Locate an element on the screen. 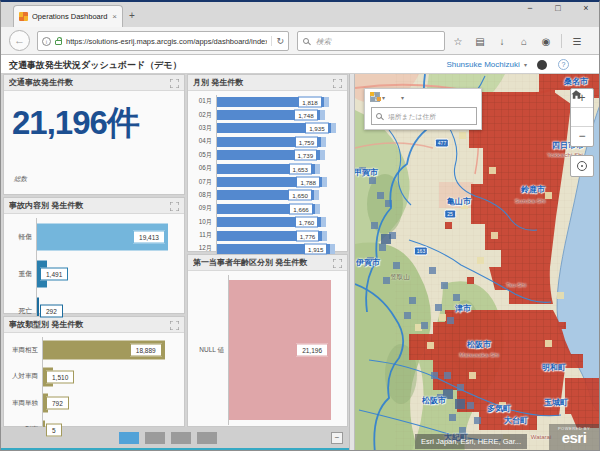 This screenshot has height=451, width=600. app-menu-icon is located at coordinates (542, 65).